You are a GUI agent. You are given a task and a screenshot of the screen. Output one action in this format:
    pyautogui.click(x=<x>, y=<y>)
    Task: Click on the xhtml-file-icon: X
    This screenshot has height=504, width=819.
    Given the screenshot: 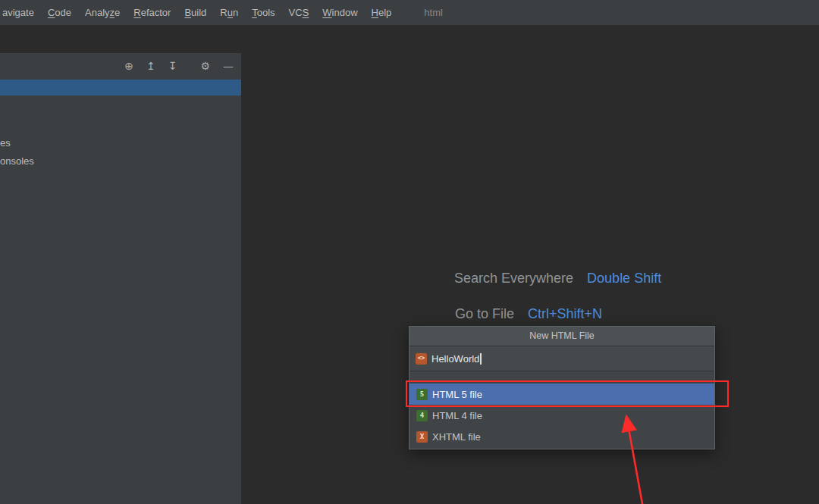 What is the action you would take?
    pyautogui.click(x=422, y=437)
    